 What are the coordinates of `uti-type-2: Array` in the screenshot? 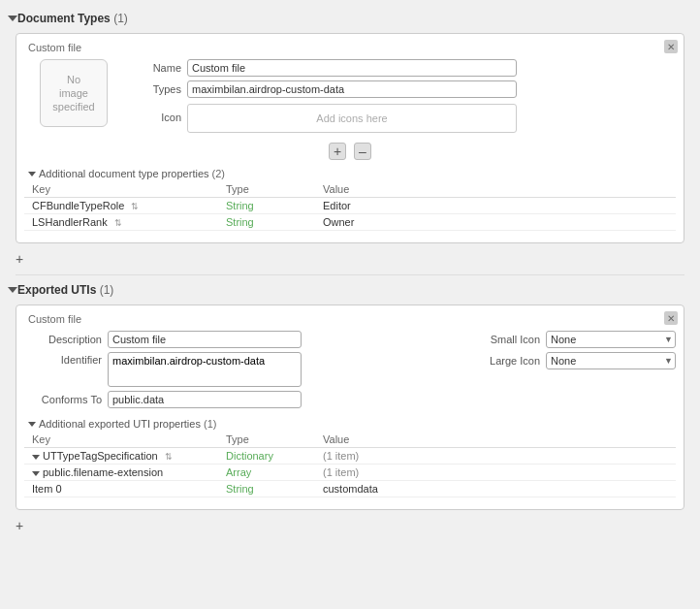 It's located at (267, 473).